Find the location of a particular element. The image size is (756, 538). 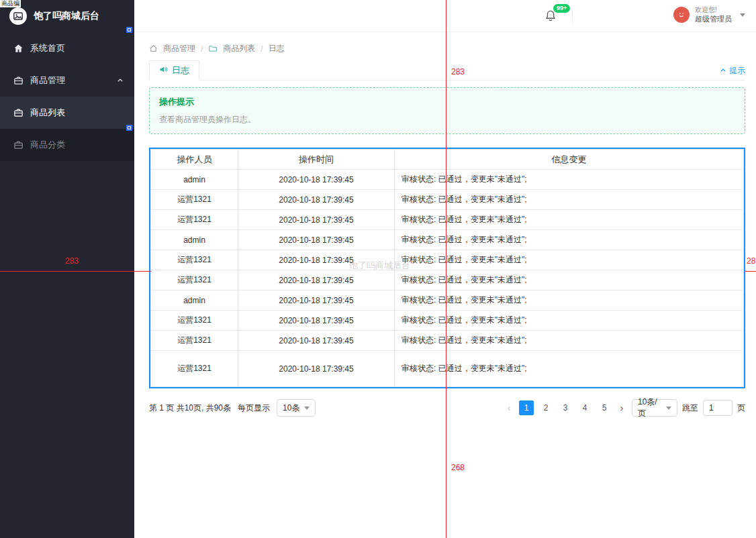

operation-tip-alert: 操作提示 查看商品管理员操作日志。 is located at coordinates (447, 111).